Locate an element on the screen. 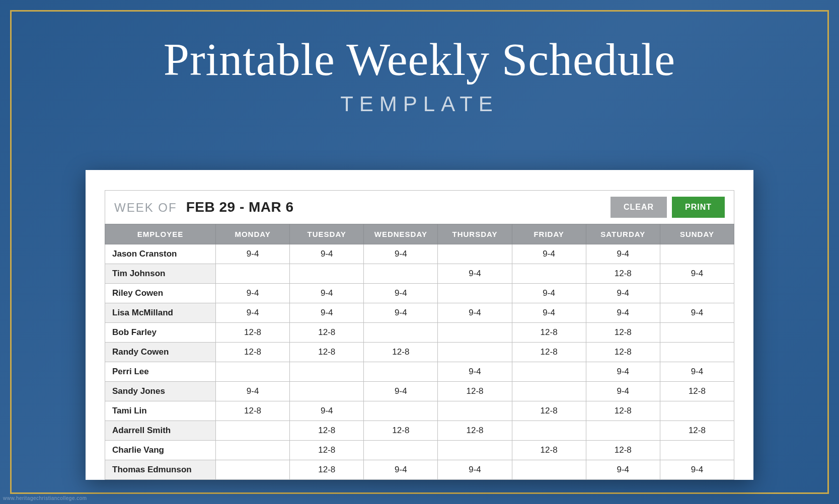  employee-name: Sandy Jones is located at coordinates (161, 391).